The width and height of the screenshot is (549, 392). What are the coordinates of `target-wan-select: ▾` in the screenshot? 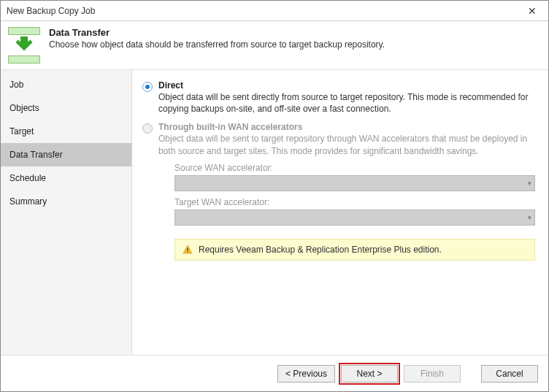 It's located at (355, 218).